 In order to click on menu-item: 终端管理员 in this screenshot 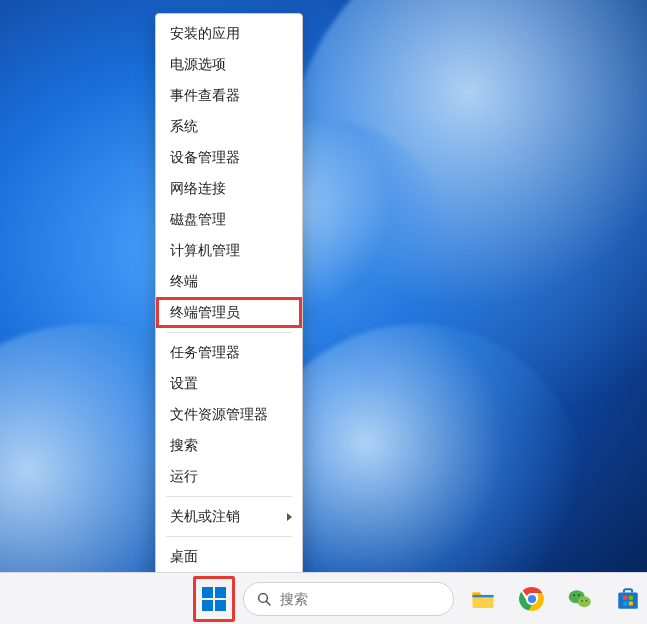, I will do `click(229, 312)`.